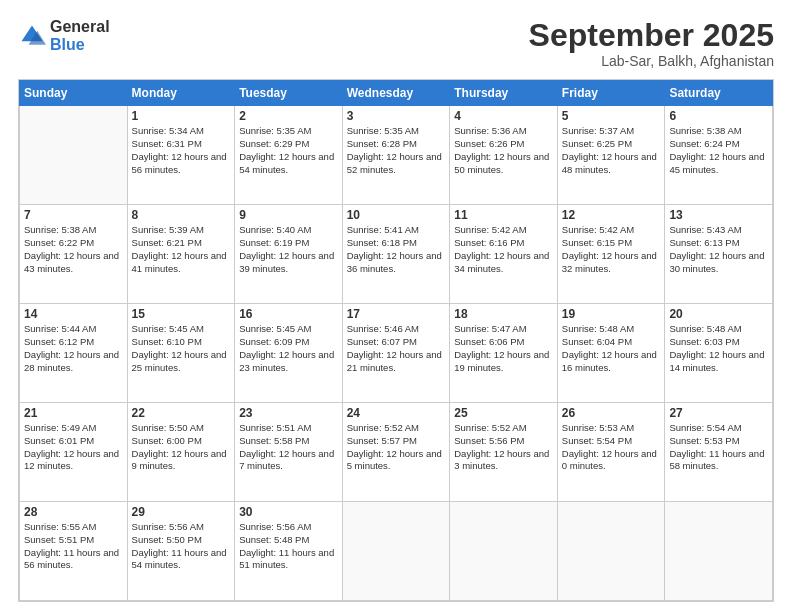  I want to click on day-number: 19, so click(612, 314).